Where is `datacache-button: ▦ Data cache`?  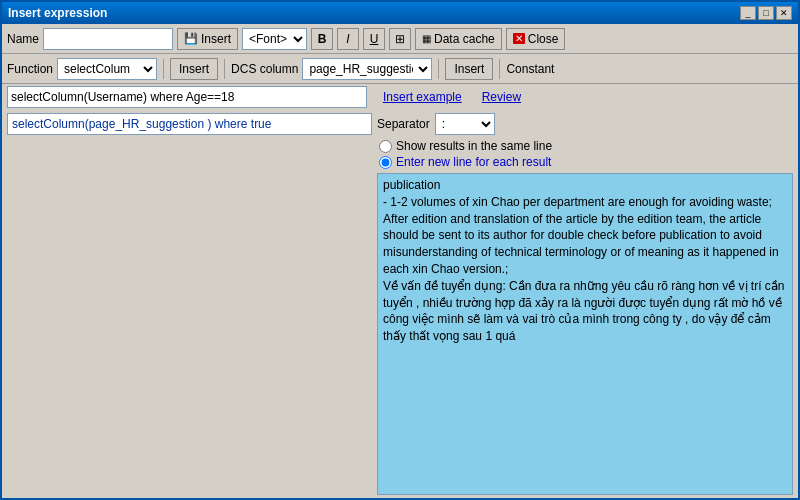
datacache-button: ▦ Data cache is located at coordinates (458, 39).